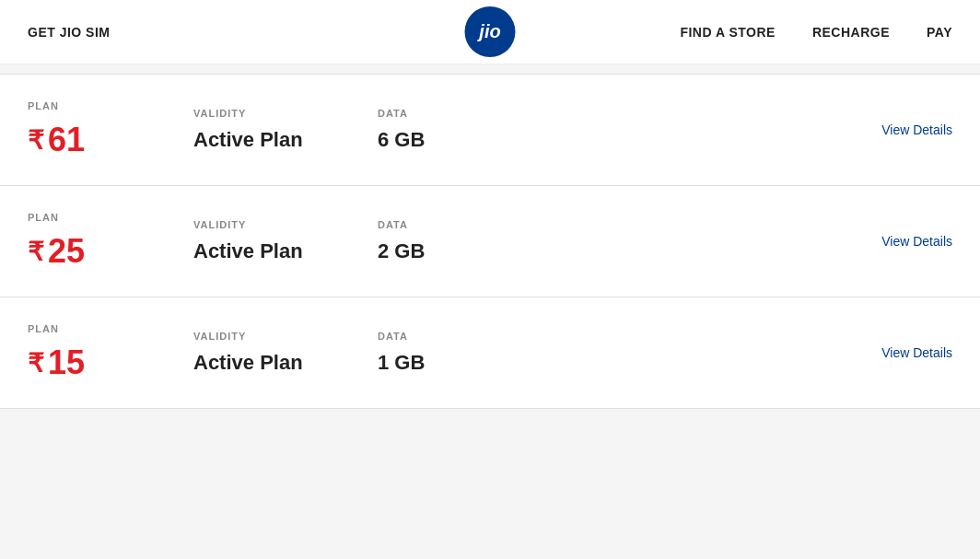 The image size is (980, 559). What do you see at coordinates (630, 251) in the screenshot?
I see `data-value-2: 2 GB` at bounding box center [630, 251].